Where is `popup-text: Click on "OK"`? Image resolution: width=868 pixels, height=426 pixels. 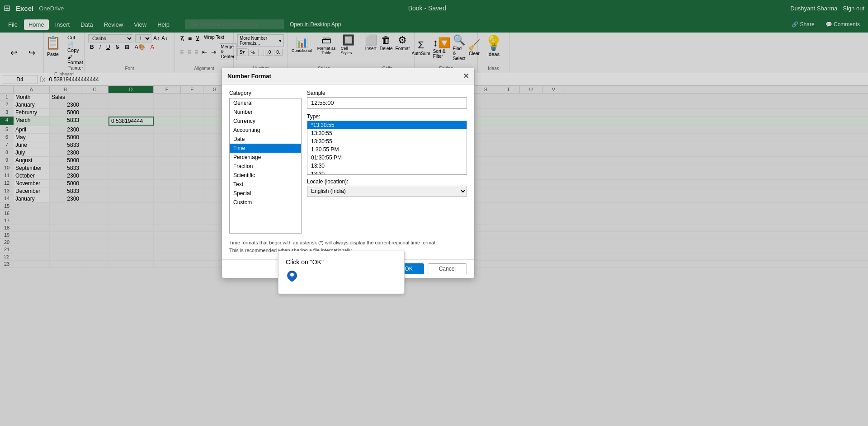 popup-text: Click on "OK" is located at coordinates (341, 262).